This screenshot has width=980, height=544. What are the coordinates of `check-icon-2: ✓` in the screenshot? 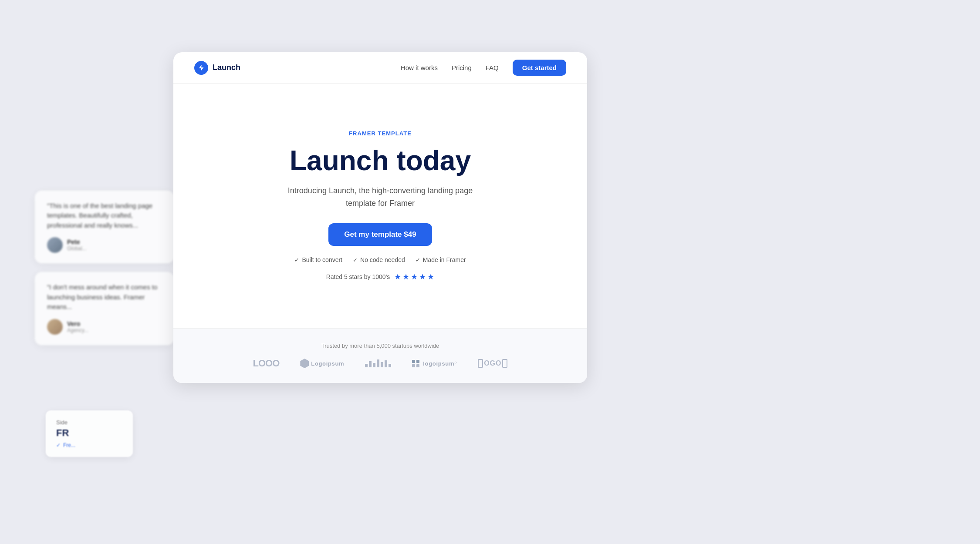 It's located at (355, 260).